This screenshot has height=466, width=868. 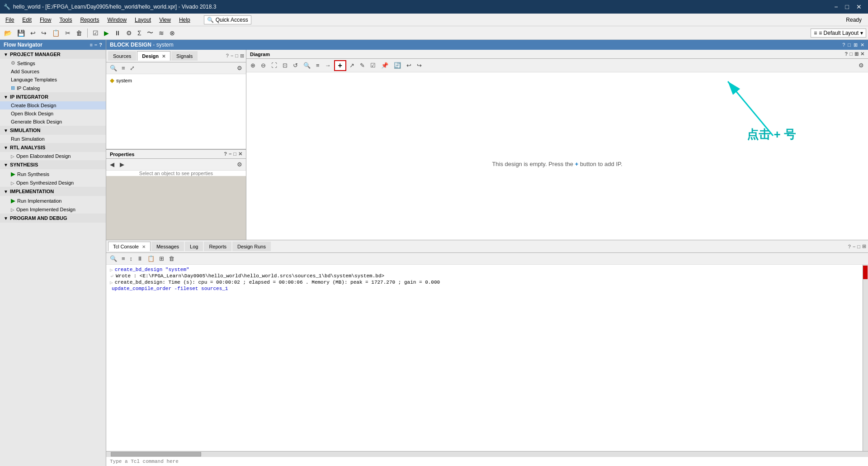 I want to click on console-copy2-btn: ⊞, so click(x=162, y=259).